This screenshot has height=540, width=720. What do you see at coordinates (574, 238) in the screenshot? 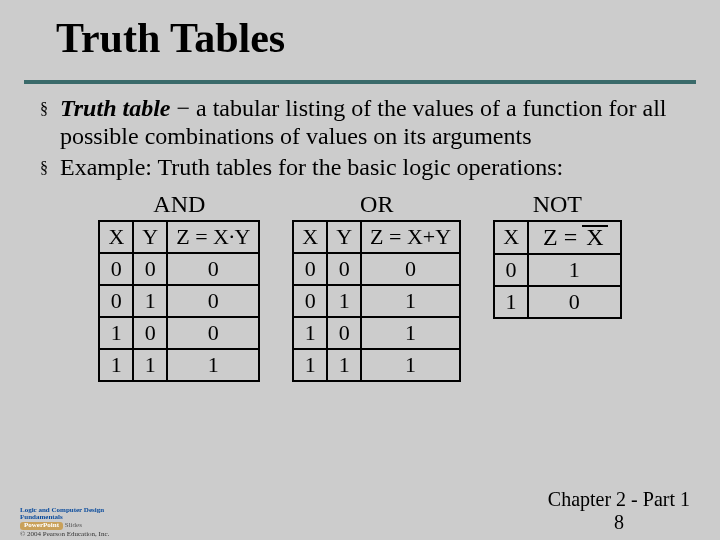
I see `col-z: Z = X` at bounding box center [574, 238].